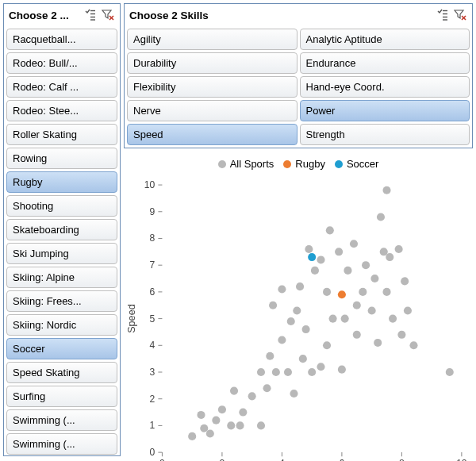 The image size is (476, 461). Describe the element at coordinates (305, 163) in the screenshot. I see `legend-item-rugby: Rugby` at that location.